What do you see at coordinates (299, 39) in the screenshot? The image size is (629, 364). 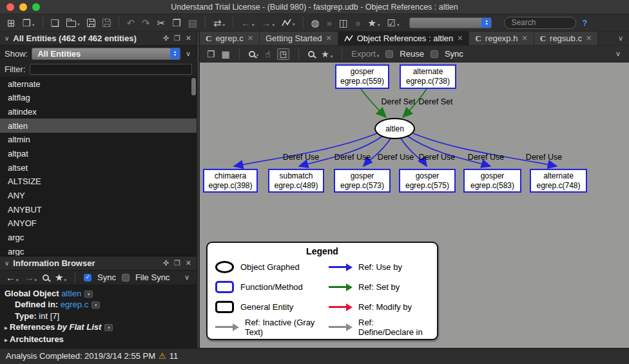 I see `tab-getting-started: Getting Started ✕` at bounding box center [299, 39].